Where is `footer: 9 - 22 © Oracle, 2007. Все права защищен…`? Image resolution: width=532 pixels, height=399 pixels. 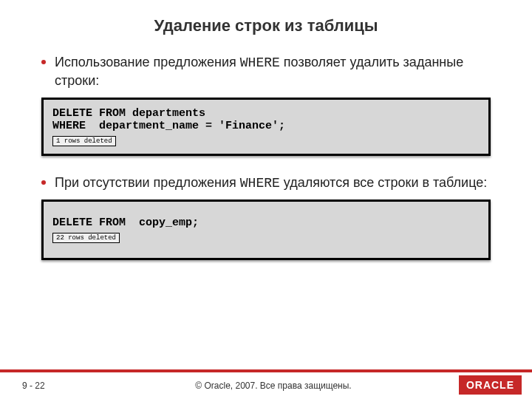
footer: 9 - 22 © Oracle, 2007. Все права защищен… is located at coordinates (266, 386).